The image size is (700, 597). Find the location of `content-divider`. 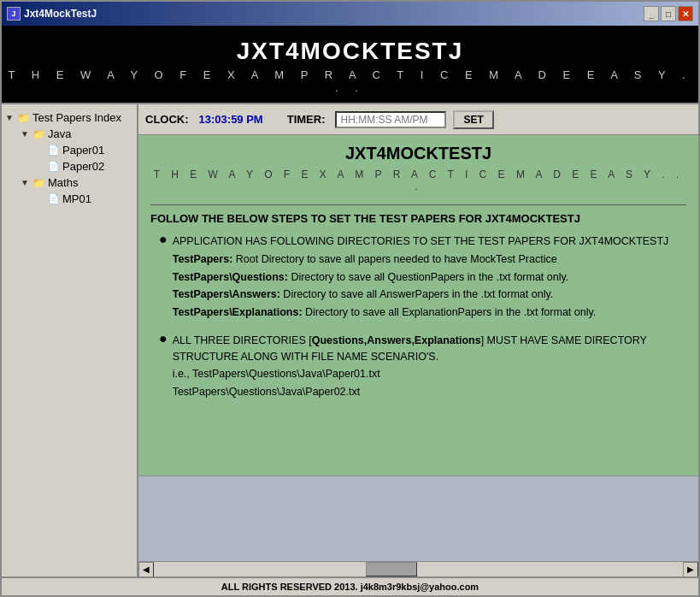

content-divider is located at coordinates (419, 205).